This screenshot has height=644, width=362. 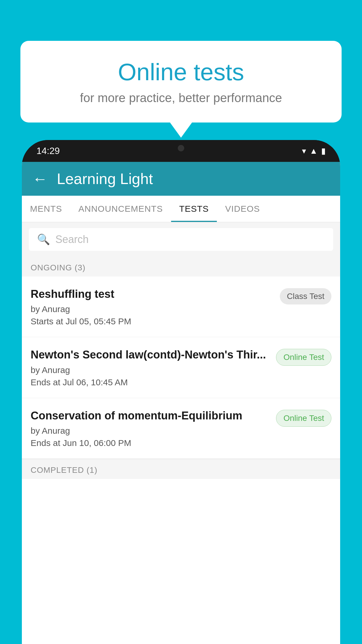 What do you see at coordinates (150, 443) in the screenshot?
I see `test-time: Ends at Jun 10, 06:00 PM` at bounding box center [150, 443].